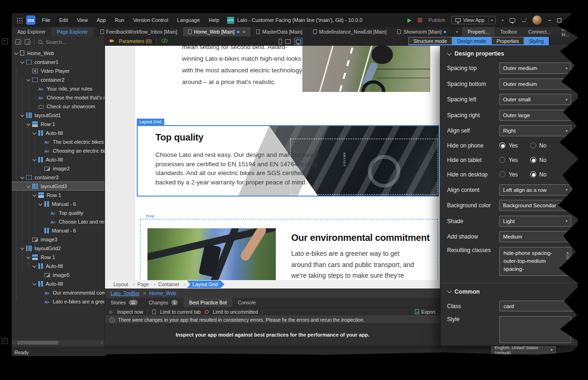  Describe the element at coordinates (509, 160) in the screenshot. I see `radio-yes: Yes` at that location.